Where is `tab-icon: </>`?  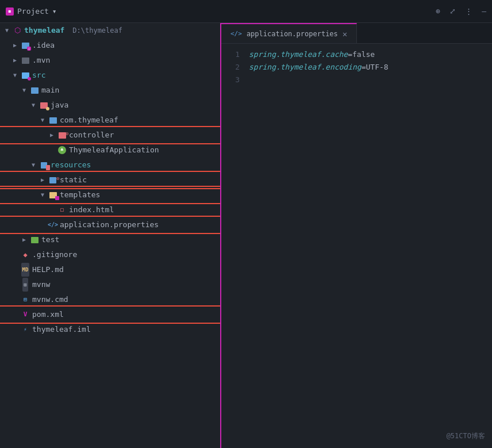 tab-icon: </> is located at coordinates (236, 33).